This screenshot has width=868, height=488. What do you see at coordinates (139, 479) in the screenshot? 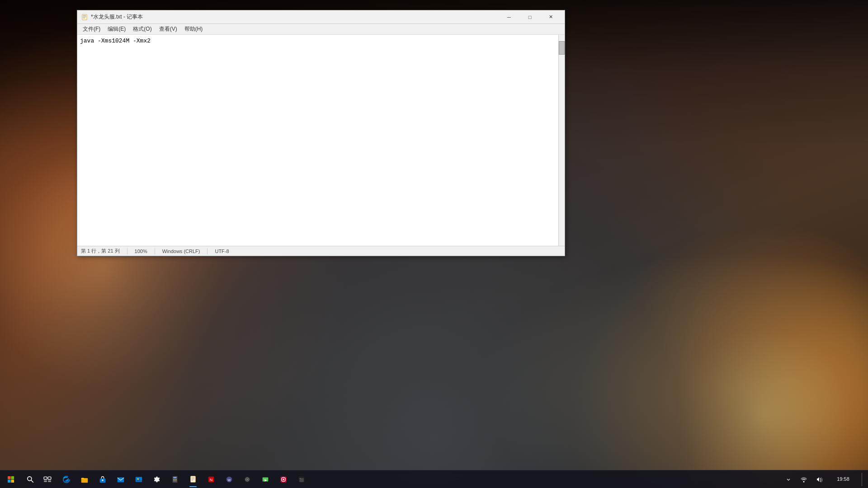
I see `taskbar-icon-photos` at bounding box center [139, 479].